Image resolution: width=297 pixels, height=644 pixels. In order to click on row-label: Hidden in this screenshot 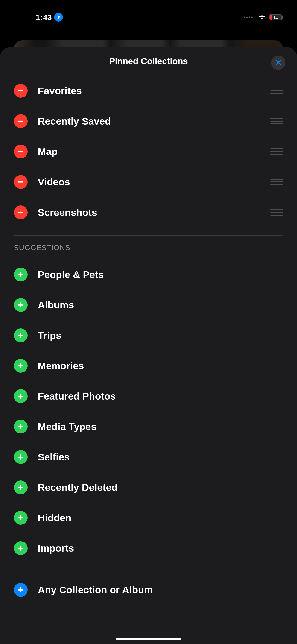, I will do `click(160, 518)`.